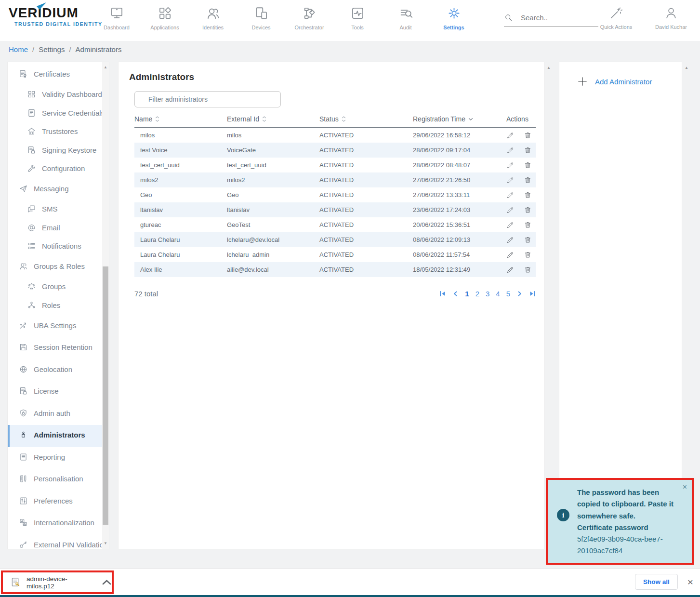 This screenshot has width=700, height=597. What do you see at coordinates (273, 119) in the screenshot?
I see `column-header-external-id: External Id` at bounding box center [273, 119].